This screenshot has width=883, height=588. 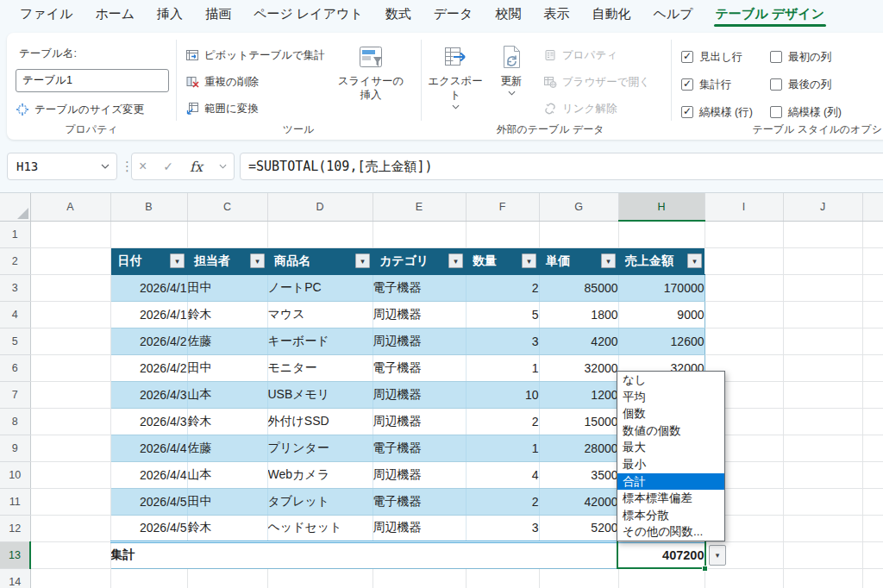 What do you see at coordinates (502, 207) in the screenshot?
I see `column-header-F: F` at bounding box center [502, 207].